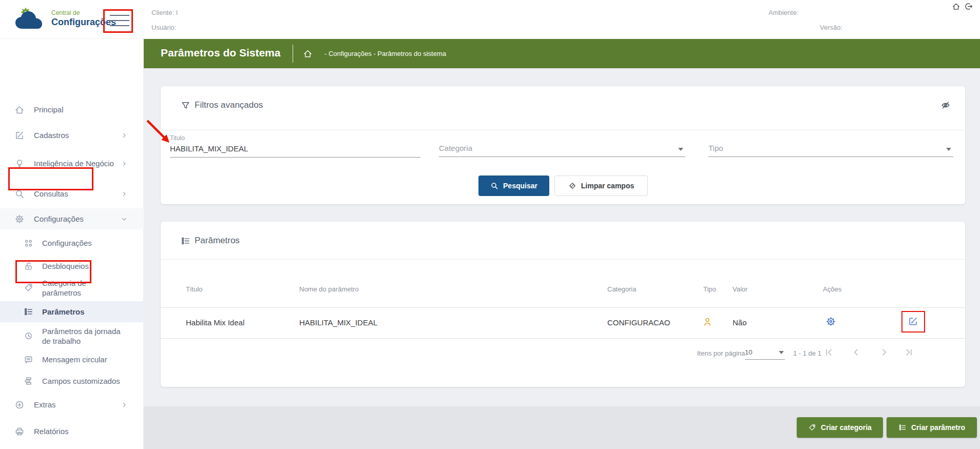 This screenshot has width=980, height=449. I want to click on layers-icon, so click(29, 381).